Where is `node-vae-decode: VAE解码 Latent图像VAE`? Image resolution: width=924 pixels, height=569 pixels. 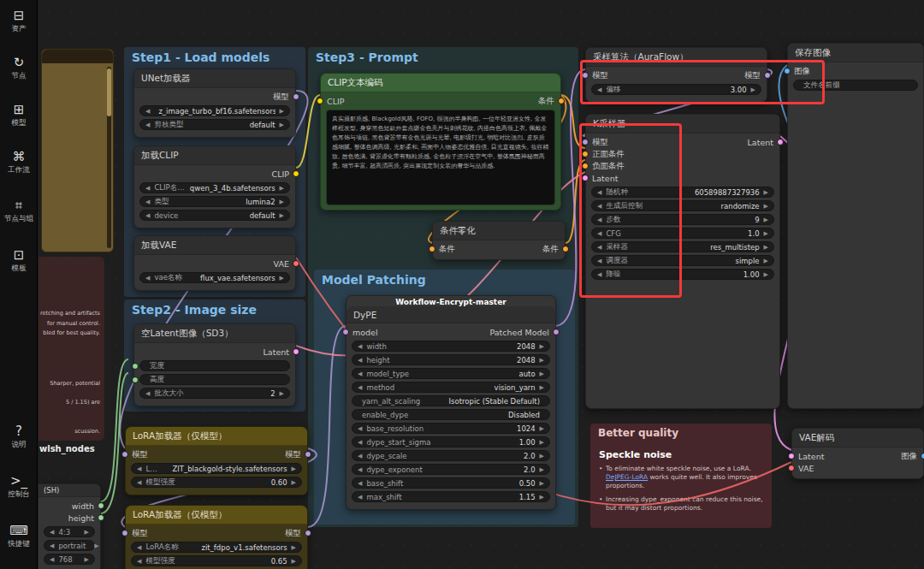 node-vae-decode: VAE解码 Latent图像VAE is located at coordinates (857, 453).